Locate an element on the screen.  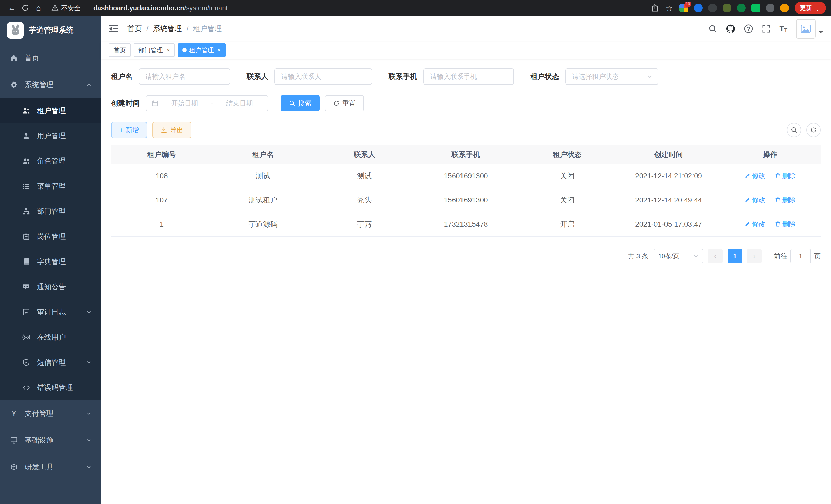
plus-icon: + is located at coordinates (121, 130).